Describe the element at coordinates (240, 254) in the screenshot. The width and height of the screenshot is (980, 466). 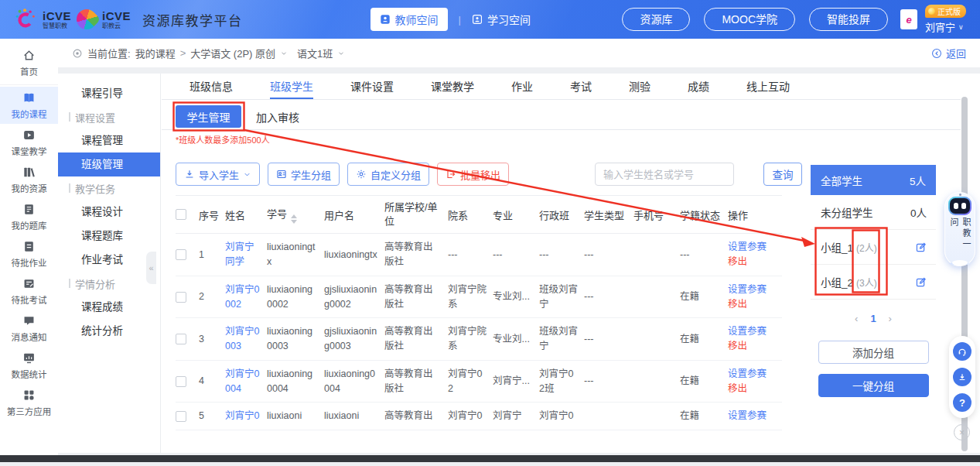
I see `student-name-link: 刘宵宁同学` at that location.